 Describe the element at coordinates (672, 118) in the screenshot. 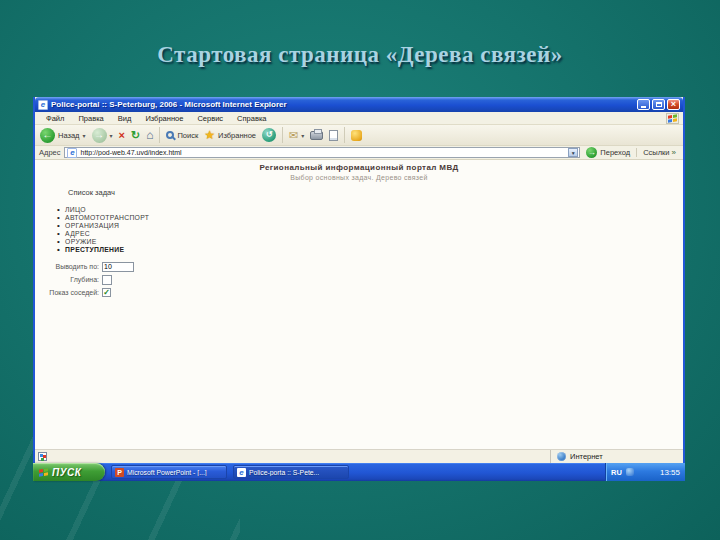

I see `windows-logo-icon` at that location.